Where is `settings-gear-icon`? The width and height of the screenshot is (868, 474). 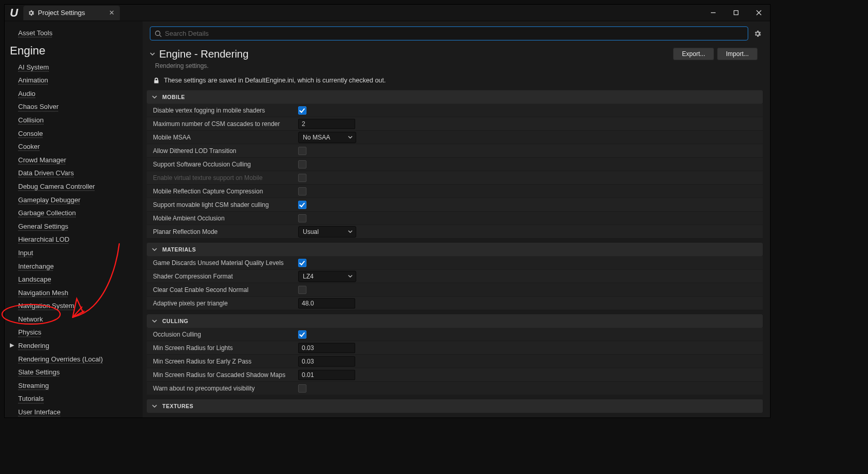 settings-gear-icon is located at coordinates (758, 34).